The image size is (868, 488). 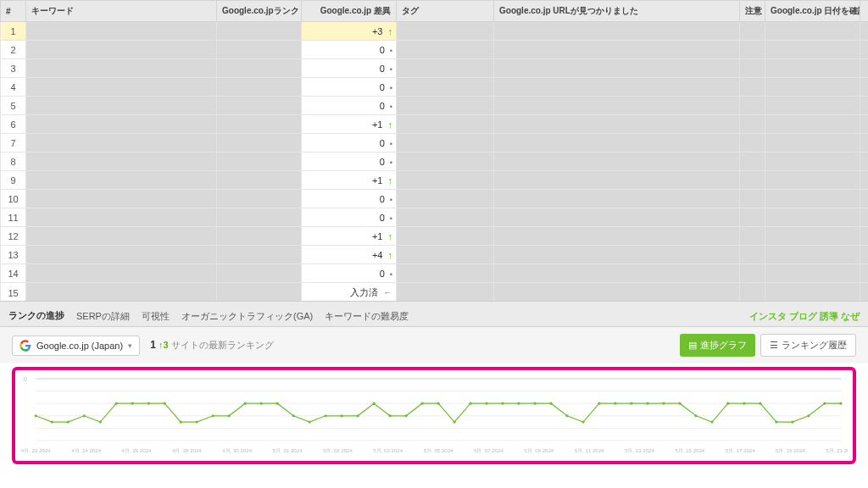 What do you see at coordinates (435, 255) in the screenshot?
I see `table-row: 13+4 ↑` at bounding box center [435, 255].